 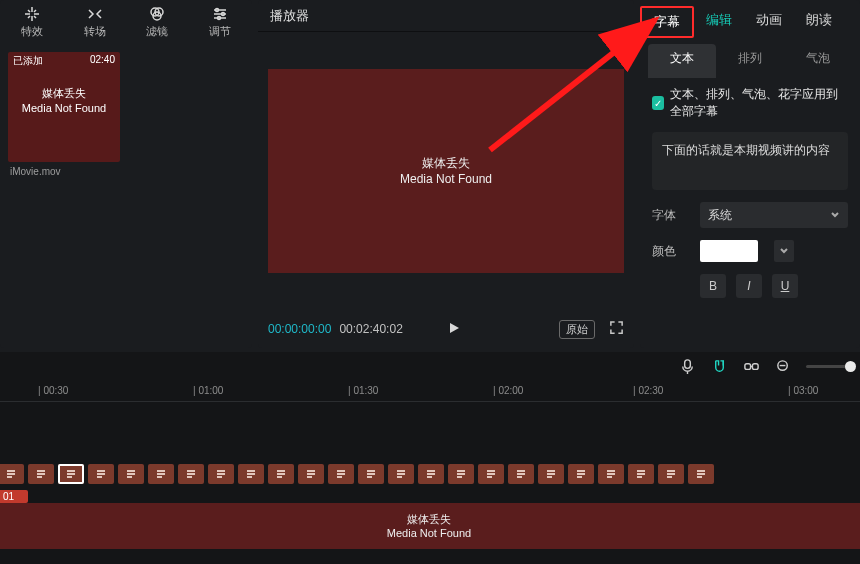 What do you see at coordinates (95, 32) in the screenshot?
I see `tab-transition-label: 转场` at bounding box center [95, 32].